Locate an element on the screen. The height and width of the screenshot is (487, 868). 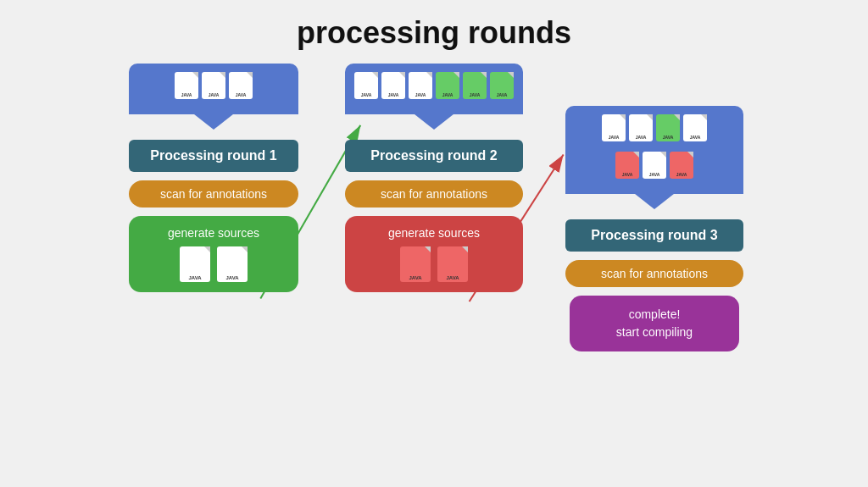
round2-annotation: scan for annotations is located at coordinates (434, 194).